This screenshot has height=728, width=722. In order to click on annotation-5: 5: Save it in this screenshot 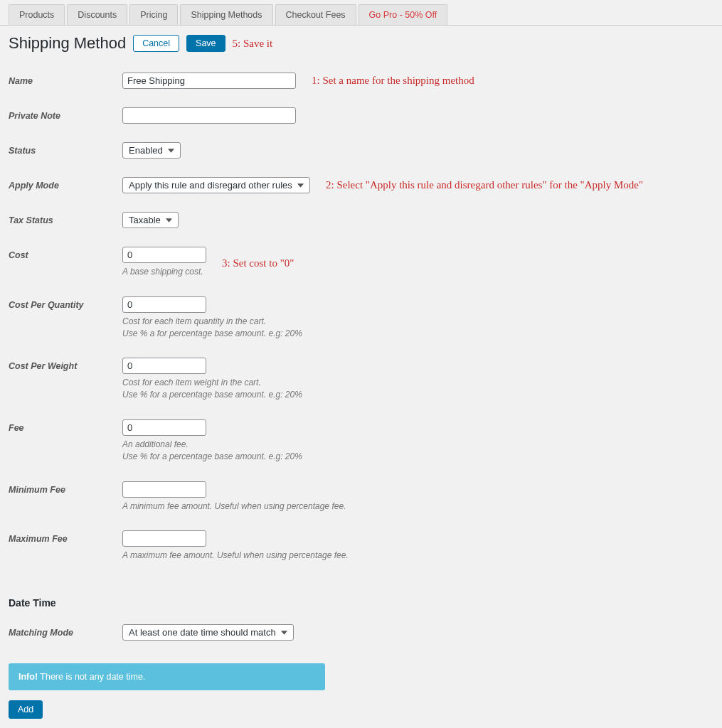, I will do `click(253, 44)`.